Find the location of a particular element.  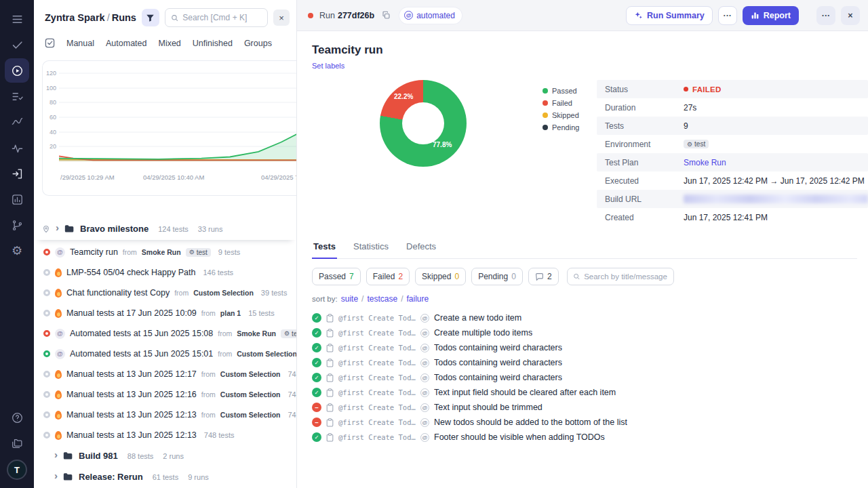

copy-run-id-button is located at coordinates (387, 15).